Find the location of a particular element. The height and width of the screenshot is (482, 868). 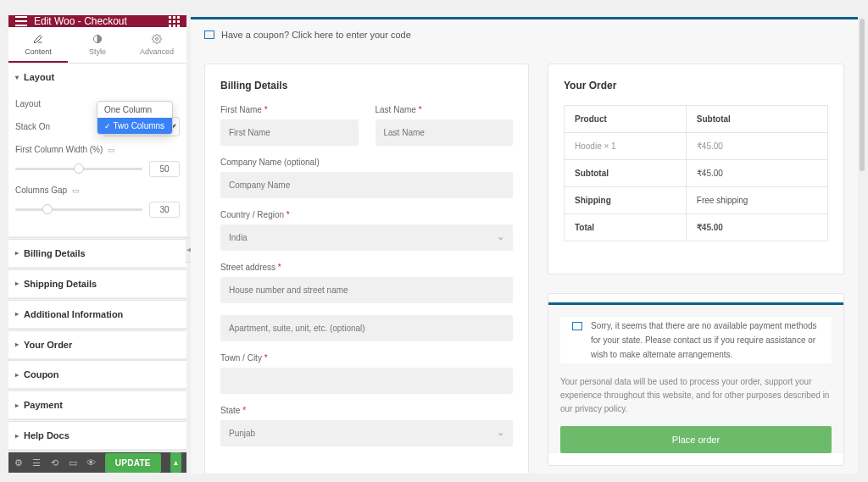

columns-gap-control: Columns Gap▭ is located at coordinates (97, 202).